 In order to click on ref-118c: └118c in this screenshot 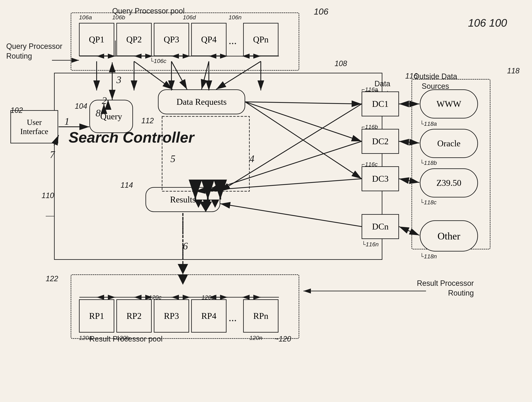, I will do `click(428, 203)`.